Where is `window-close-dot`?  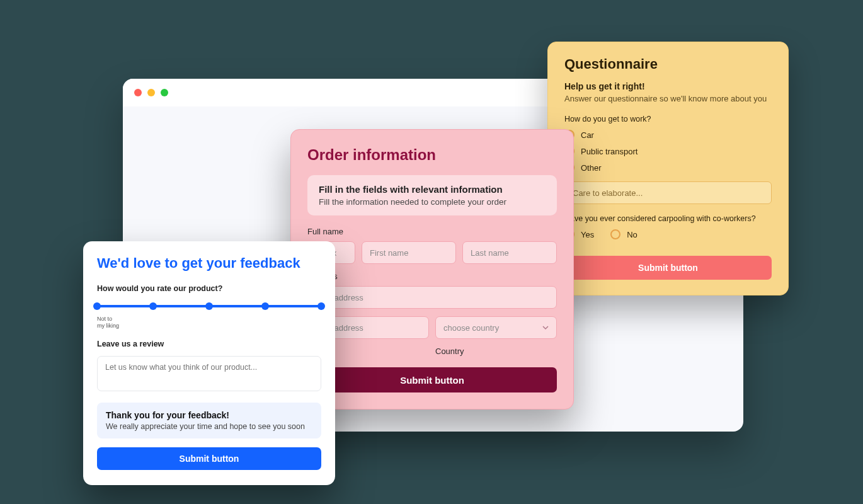 window-close-dot is located at coordinates (138, 93).